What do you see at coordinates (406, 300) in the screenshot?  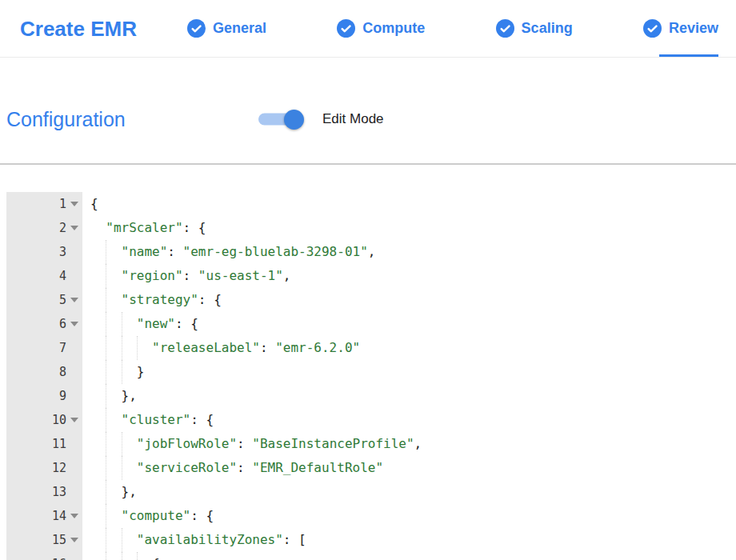 I see `code-text: "strategy": {` at bounding box center [406, 300].